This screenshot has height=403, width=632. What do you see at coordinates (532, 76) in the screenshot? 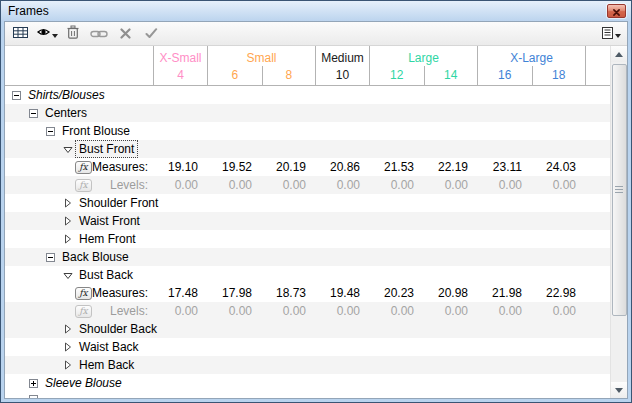
I see `size-group-sizes: 1618` at bounding box center [532, 76].